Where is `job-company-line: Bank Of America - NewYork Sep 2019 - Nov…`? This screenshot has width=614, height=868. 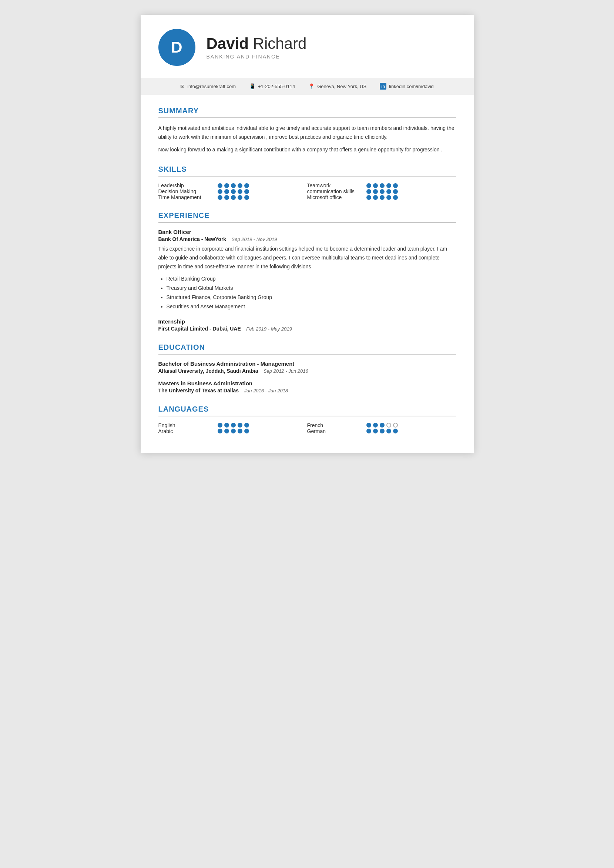
job-company-line: Bank Of America - NewYork Sep 2019 - Nov… is located at coordinates (307, 239).